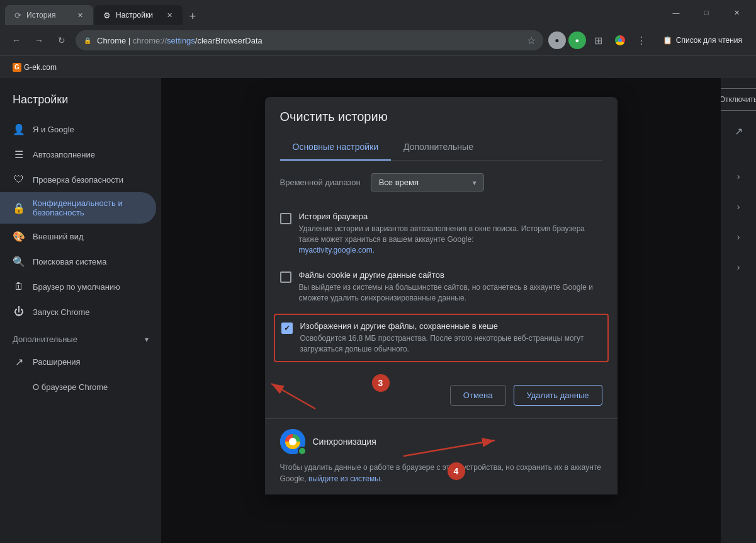 This screenshot has height=543, width=756. What do you see at coordinates (739, 207) in the screenshot?
I see `row-arrow-2: ›` at bounding box center [739, 207].